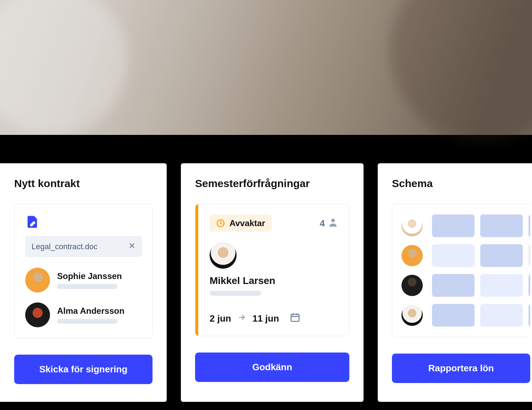  I want to click on card-title: Schema, so click(461, 184).